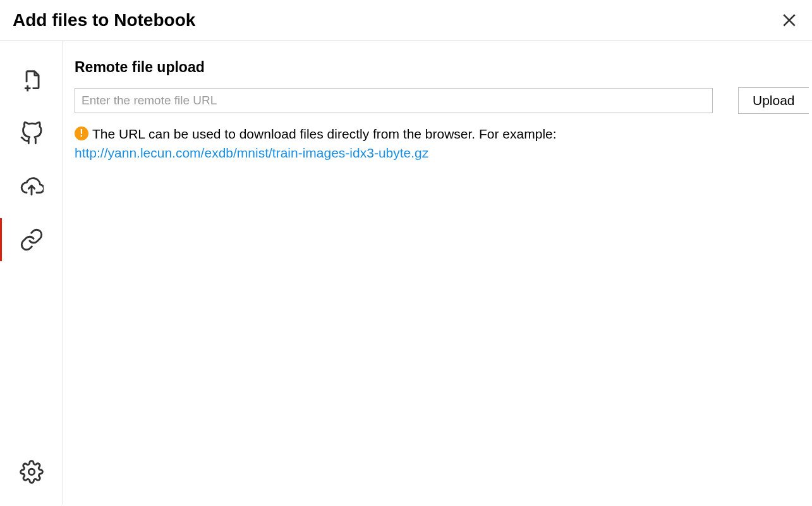 The height and width of the screenshot is (506, 812). Describe the element at coordinates (32, 273) in the screenshot. I see `sidebar` at that location.